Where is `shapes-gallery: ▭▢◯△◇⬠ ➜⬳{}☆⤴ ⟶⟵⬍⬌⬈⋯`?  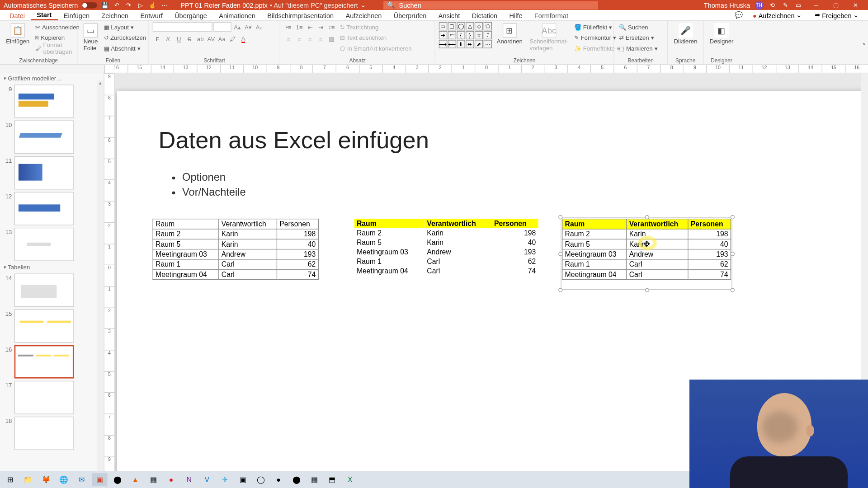
shapes-gallery: ▭▢◯△◇⬠ ➜⬳{}☆⤴ ⟶⟵⬍⬌⬈⋯ is located at coordinates (466, 35).